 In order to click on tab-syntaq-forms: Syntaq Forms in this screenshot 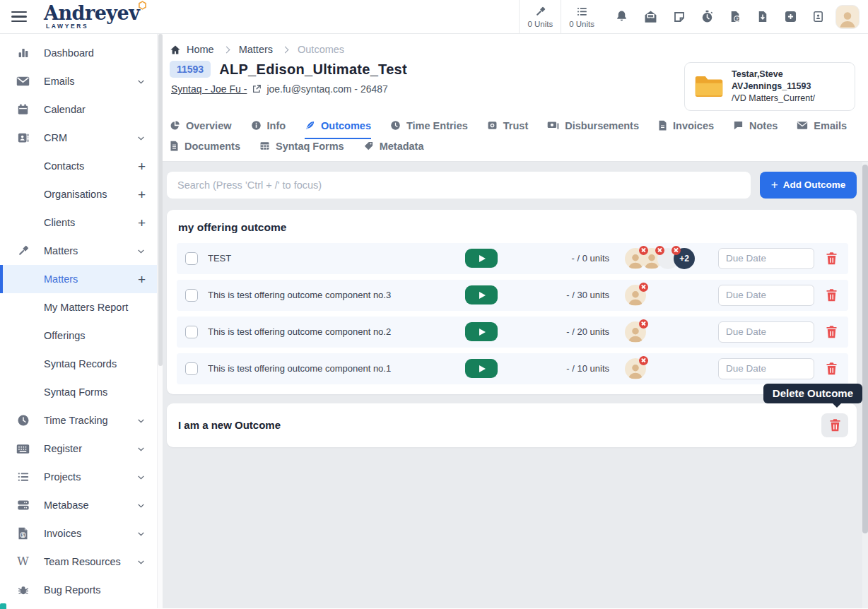, I will do `click(302, 150)`.